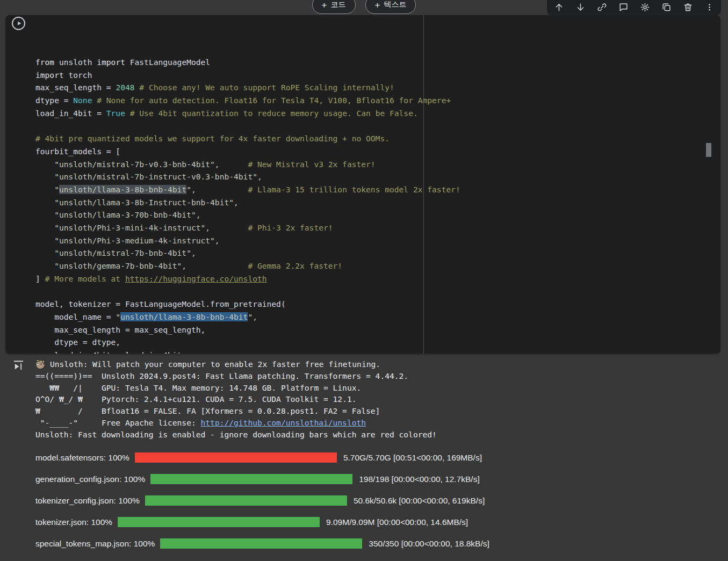  Describe the element at coordinates (709, 150) in the screenshot. I see `editor-scrollbar-thumb` at that location.